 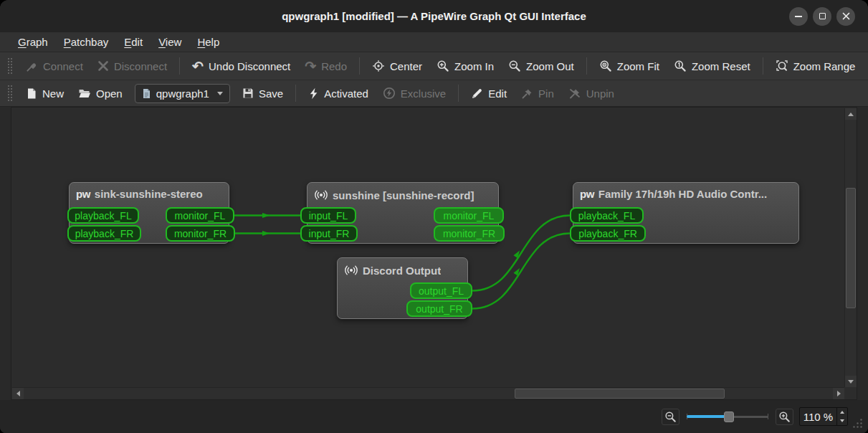 What do you see at coordinates (842, 412) in the screenshot?
I see `spin-up-button` at bounding box center [842, 412].